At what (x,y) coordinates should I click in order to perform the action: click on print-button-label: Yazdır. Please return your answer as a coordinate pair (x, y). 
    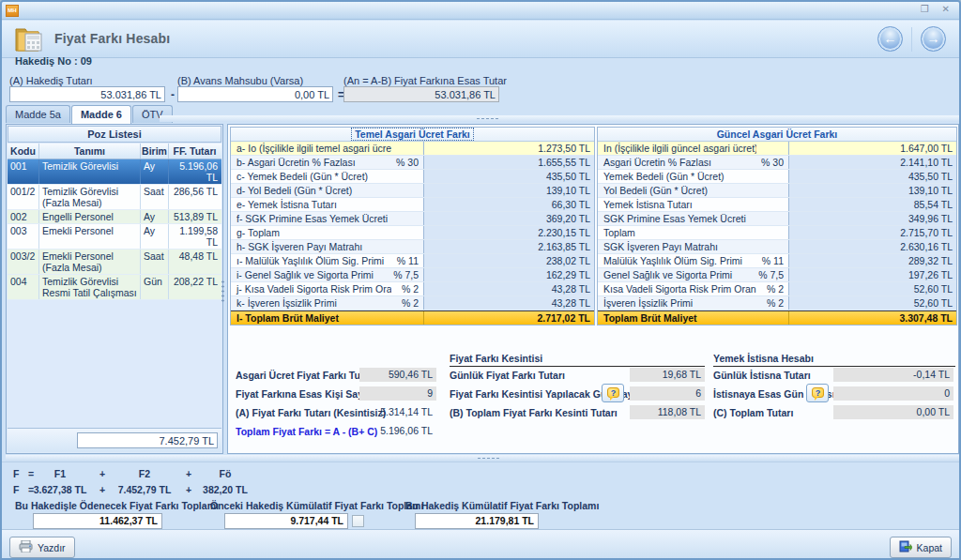
    Looking at the image, I should click on (52, 548).